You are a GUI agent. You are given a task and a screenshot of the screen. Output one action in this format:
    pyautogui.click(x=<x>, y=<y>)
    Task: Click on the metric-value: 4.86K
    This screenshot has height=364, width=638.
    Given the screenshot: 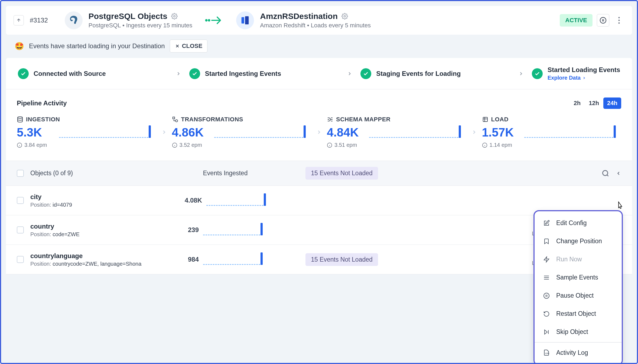 What is the action you would take?
    pyautogui.click(x=191, y=132)
    